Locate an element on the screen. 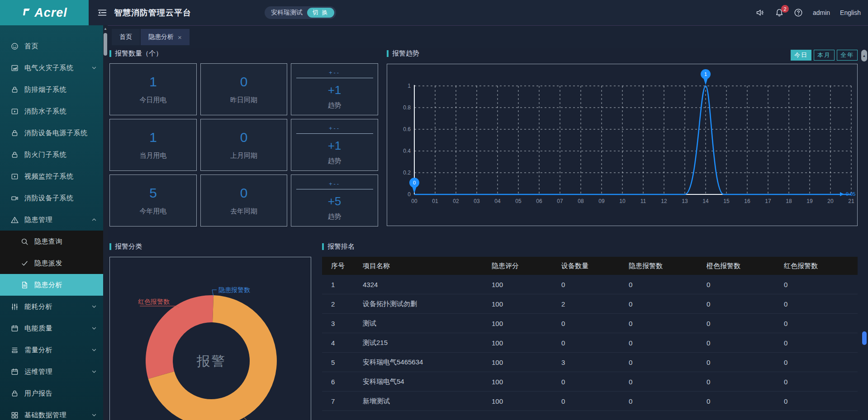  bar-chart-icon is located at coordinates (14, 68).